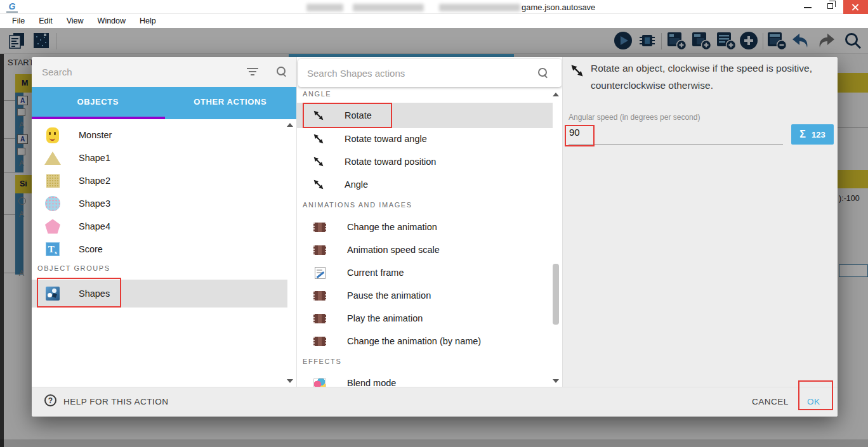 Image resolution: width=868 pixels, height=447 pixels. Describe the element at coordinates (712, 77) in the screenshot. I see `action-description: Rotate an object, clockwise if the speed…` at that location.